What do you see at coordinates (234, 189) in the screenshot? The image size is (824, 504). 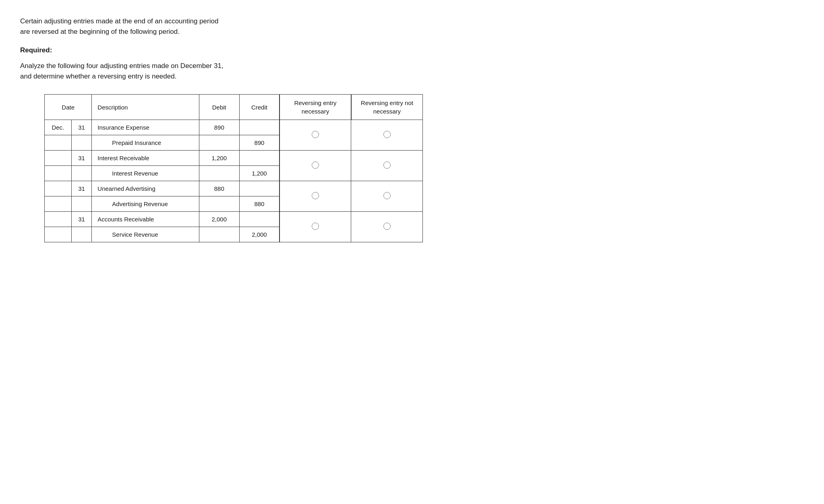 I see `table-row: 31 Unearned Advertising 880` at bounding box center [234, 189].